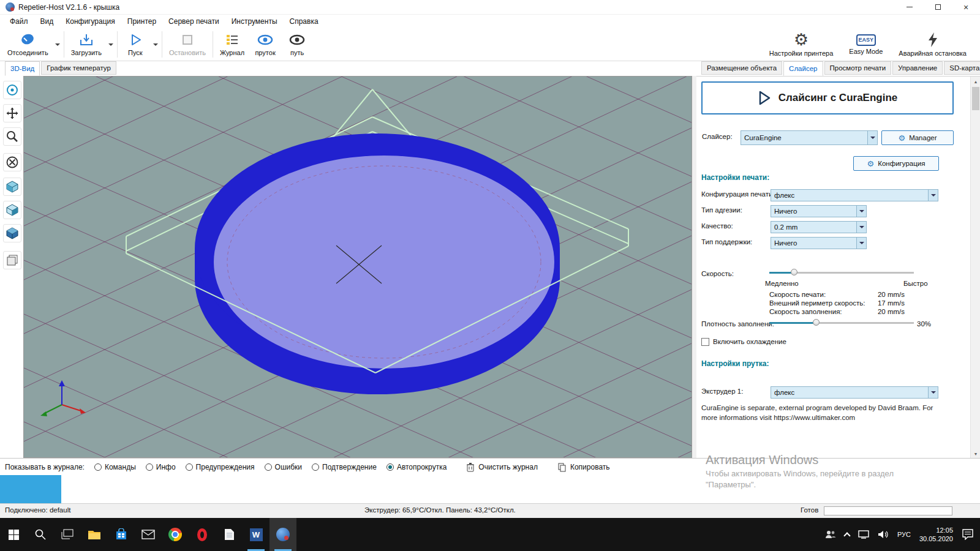  Describe the element at coordinates (256, 534) in the screenshot. I see `word-button: W` at that location.